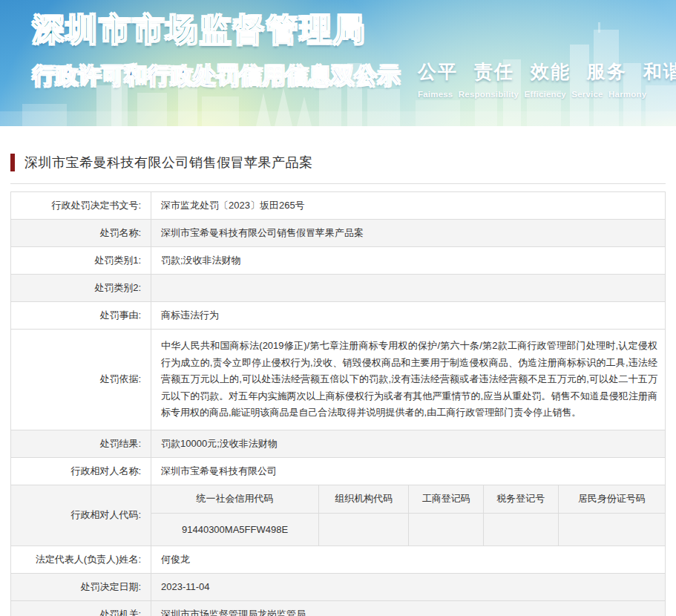  What do you see at coordinates (235, 530) in the screenshot?
I see `code-value: 91440300MA5FFW498E` at bounding box center [235, 530].